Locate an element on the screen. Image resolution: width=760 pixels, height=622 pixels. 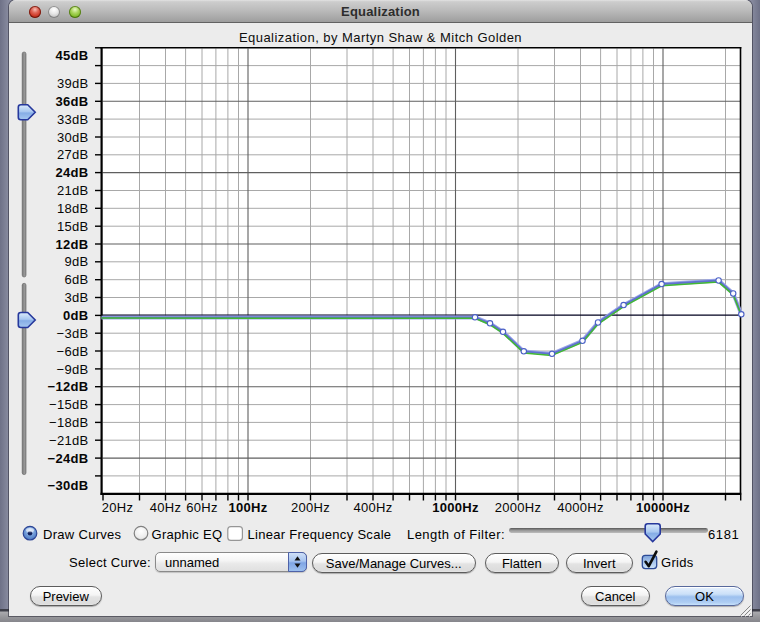
svg-text: −15dB is located at coordinates (68, 404).